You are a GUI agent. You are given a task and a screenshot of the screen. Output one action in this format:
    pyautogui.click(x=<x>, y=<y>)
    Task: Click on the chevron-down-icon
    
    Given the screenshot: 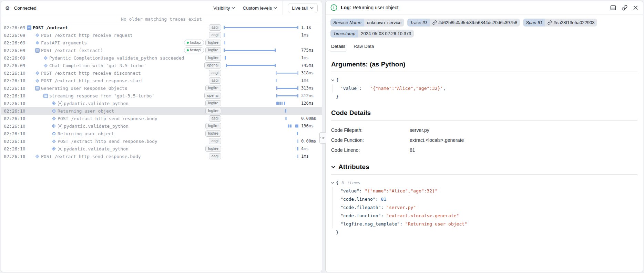 What is the action you would take?
    pyautogui.click(x=275, y=8)
    